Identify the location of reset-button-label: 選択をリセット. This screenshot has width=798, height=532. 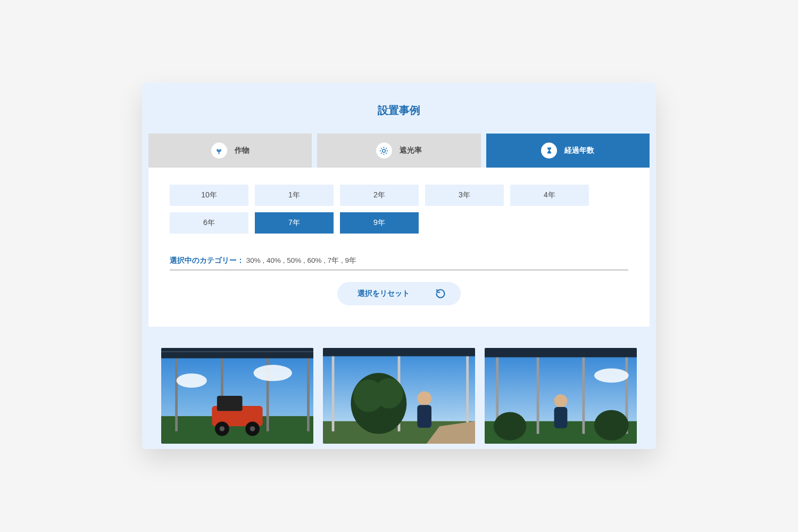
(384, 294).